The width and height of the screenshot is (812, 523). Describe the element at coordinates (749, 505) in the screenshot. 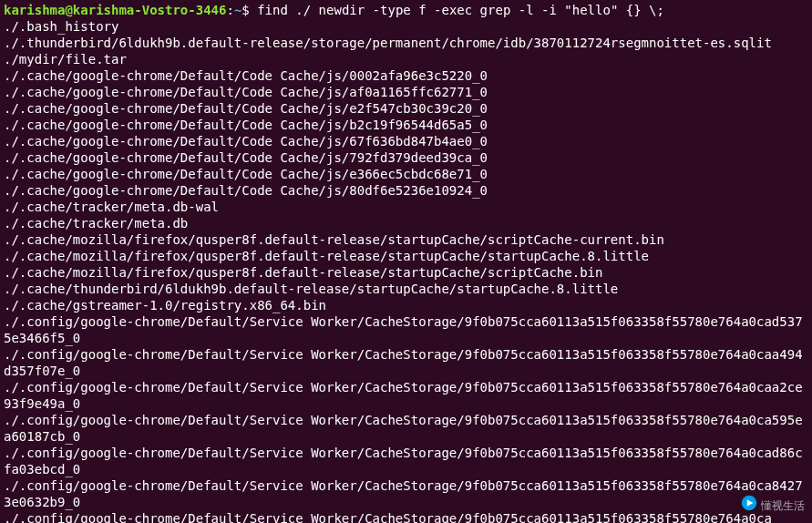

I see `play-icon` at that location.